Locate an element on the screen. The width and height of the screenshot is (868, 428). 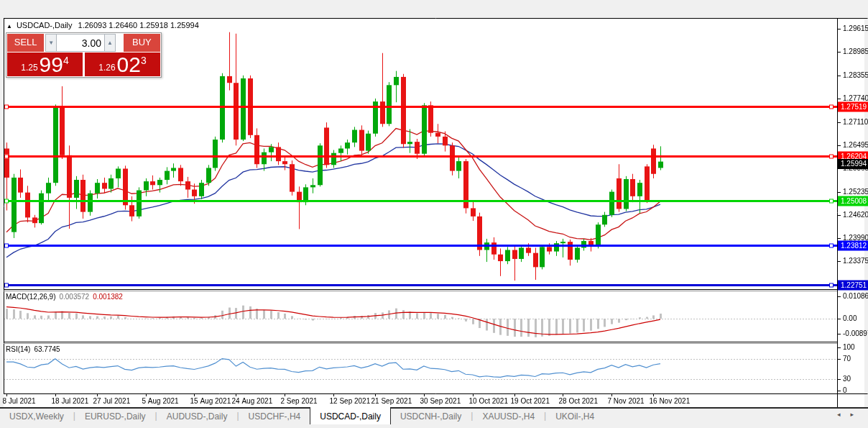
buy-price-prefix: 1.26 is located at coordinates (106, 68).